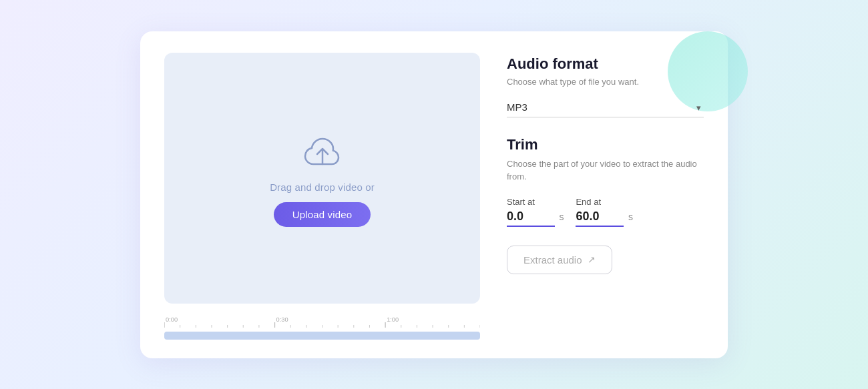  I want to click on extract-audio-button: Extract audio ↗, so click(560, 260).